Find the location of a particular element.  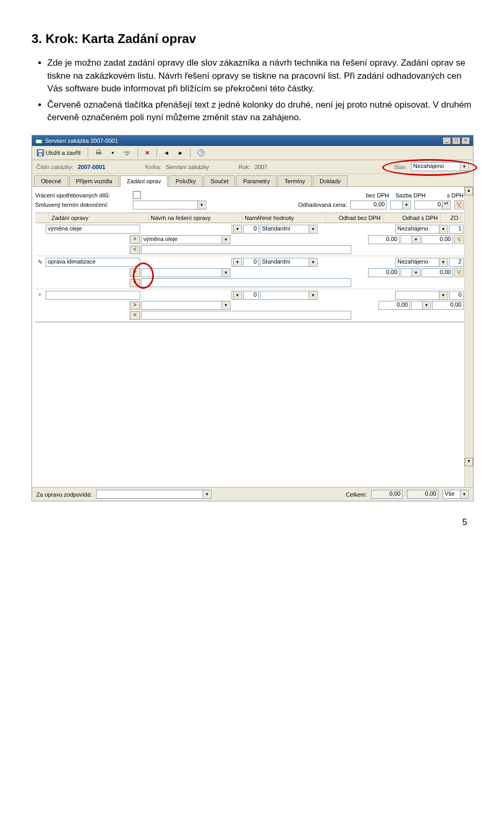

row-zo: 1 is located at coordinates (456, 229).